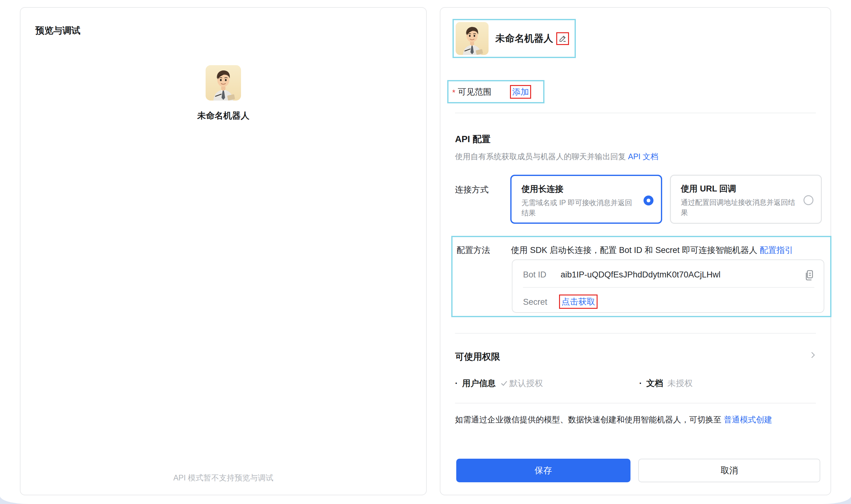 This screenshot has height=504, width=851. What do you see at coordinates (535, 275) in the screenshot?
I see `bot-id-label: Bot ID` at bounding box center [535, 275].